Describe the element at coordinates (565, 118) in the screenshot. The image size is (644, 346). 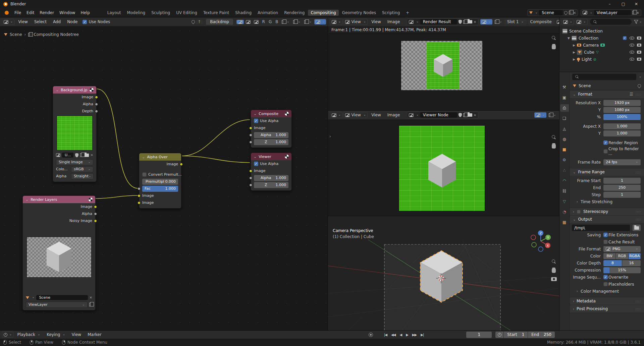
I see `properties-tab-view-layer: ❏` at that location.